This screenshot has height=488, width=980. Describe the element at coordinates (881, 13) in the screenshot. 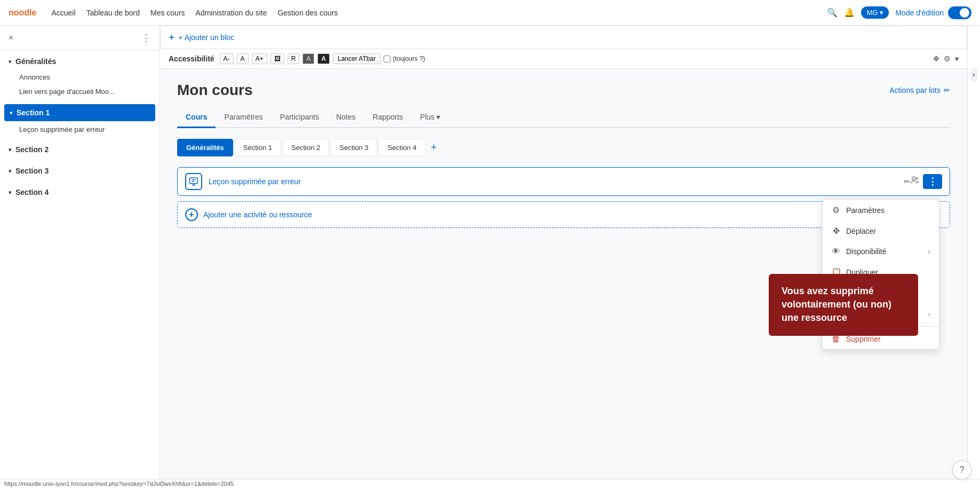

I see `user-chevron-icon: ▾` at that location.